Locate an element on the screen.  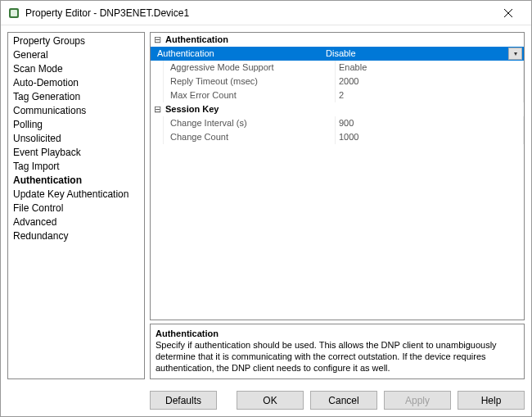
property-label: Change Interval (s) is located at coordinates (250, 123).